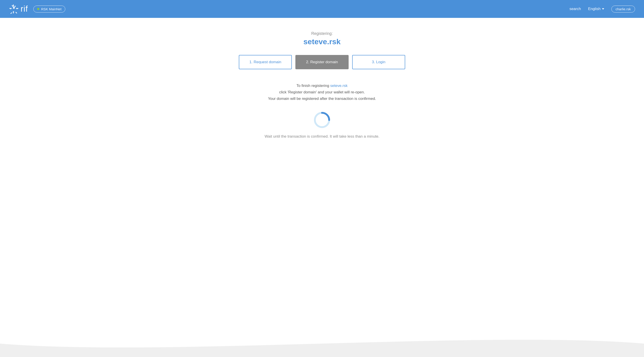 The width and height of the screenshot is (644, 357). Describe the element at coordinates (322, 62) in the screenshot. I see `steps-container: 1. Request domain 2. Register domain 3. …` at that location.